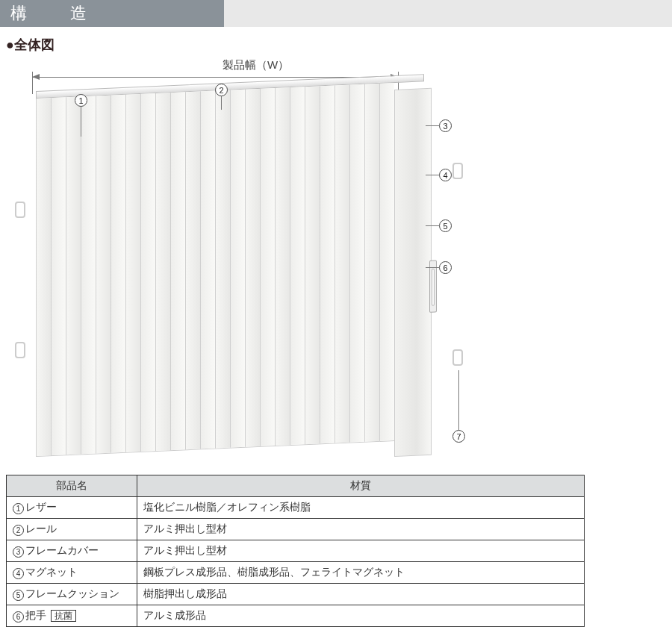 This screenshot has width=672, height=627. What do you see at coordinates (458, 436) in the screenshot?
I see `callout-number: 7` at bounding box center [458, 436].